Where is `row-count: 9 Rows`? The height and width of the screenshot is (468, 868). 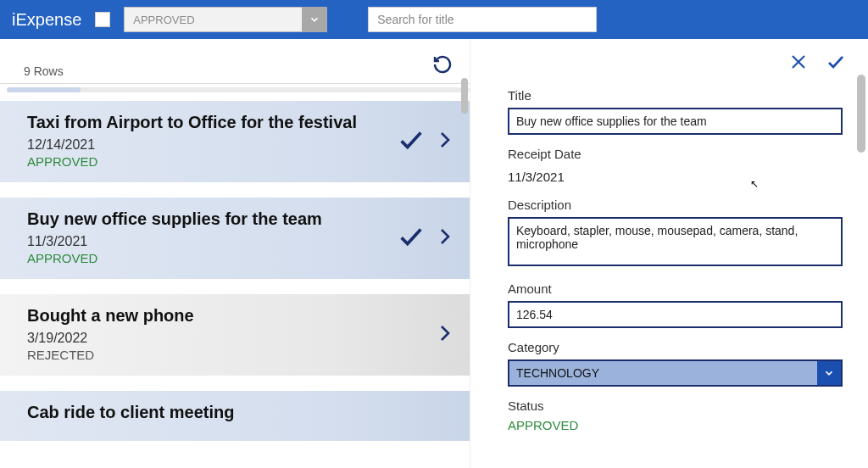
row-count: 9 Rows is located at coordinates (44, 71).